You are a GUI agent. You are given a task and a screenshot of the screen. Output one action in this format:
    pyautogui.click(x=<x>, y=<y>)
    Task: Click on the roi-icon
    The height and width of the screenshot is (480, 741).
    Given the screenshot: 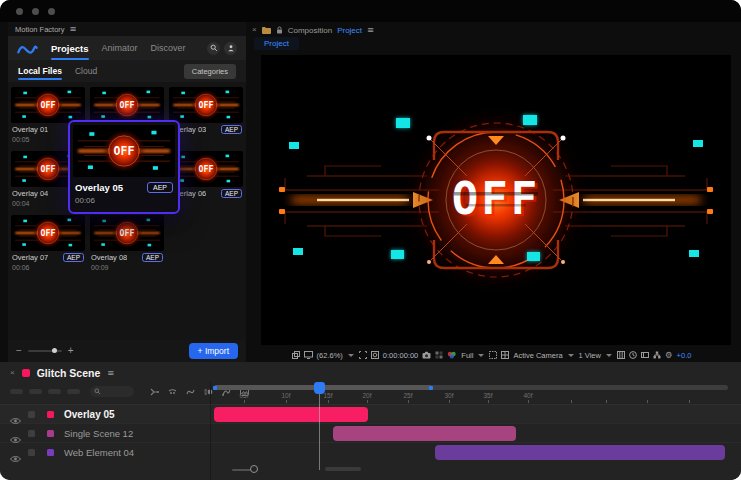 What is the action you would take?
    pyautogui.click(x=363, y=355)
    